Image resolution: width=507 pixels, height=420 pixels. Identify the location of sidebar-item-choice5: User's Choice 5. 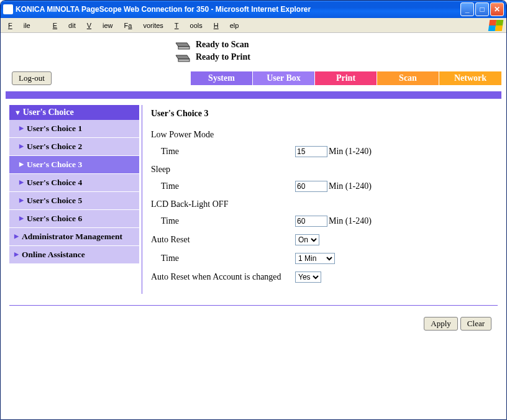
(75, 201).